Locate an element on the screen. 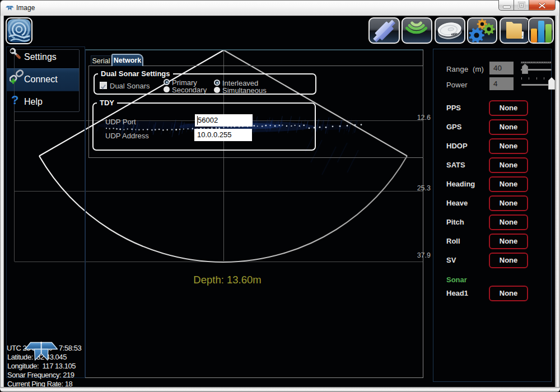  svg-text: 37.9 is located at coordinates (424, 255).